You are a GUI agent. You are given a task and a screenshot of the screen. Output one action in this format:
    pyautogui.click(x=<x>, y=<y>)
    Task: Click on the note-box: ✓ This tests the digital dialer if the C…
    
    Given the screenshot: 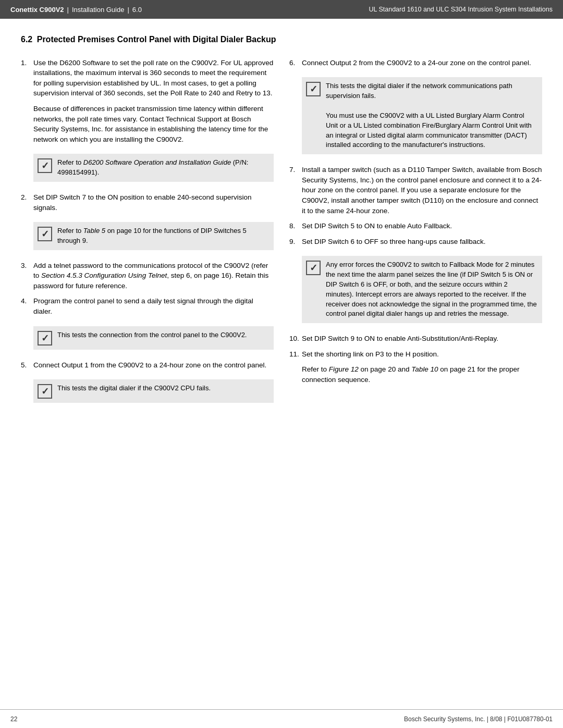 What is the action you would take?
    pyautogui.click(x=153, y=391)
    